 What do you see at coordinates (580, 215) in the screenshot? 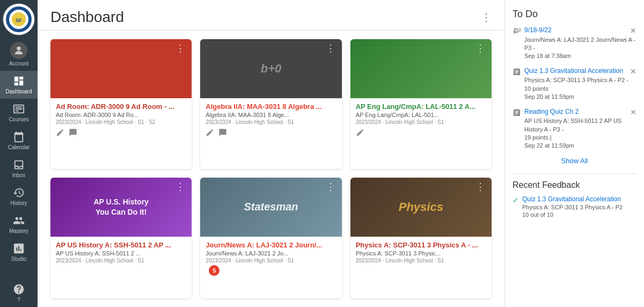
I see `feedback-score-1: 10 out of 10` at bounding box center [580, 215].